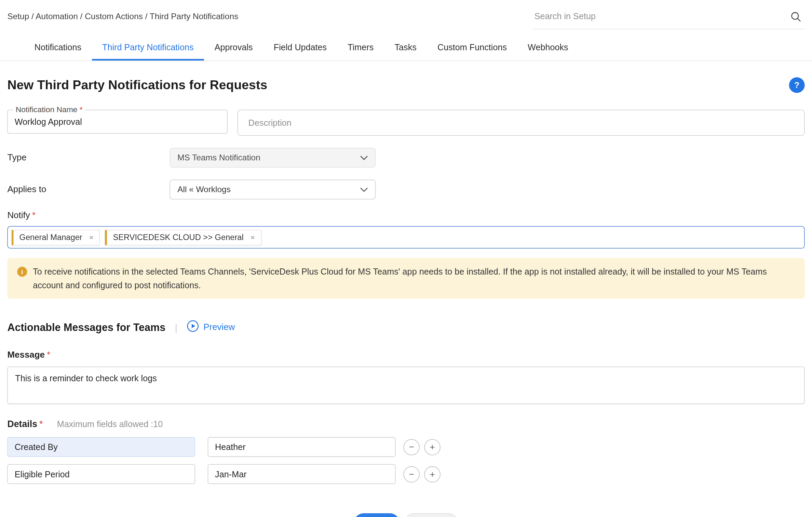 Image resolution: width=812 pixels, height=517 pixels. I want to click on details-label-text: Details, so click(22, 424).